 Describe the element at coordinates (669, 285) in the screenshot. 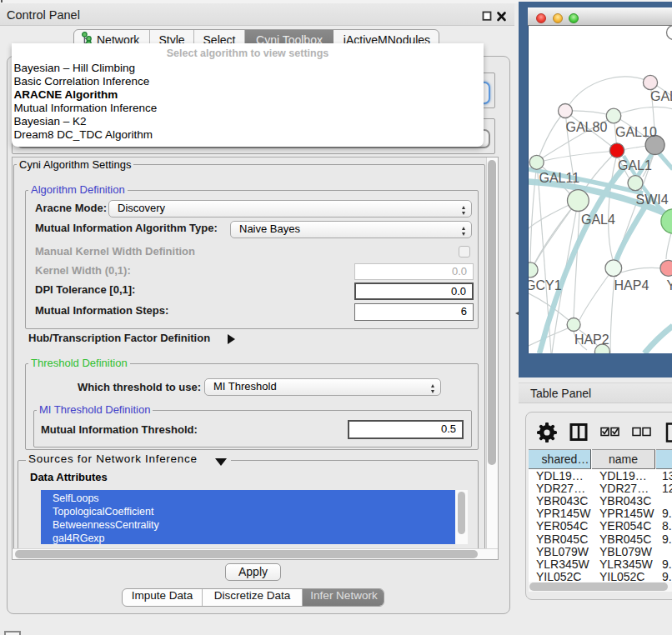

I see `svg-text: Y` at that location.